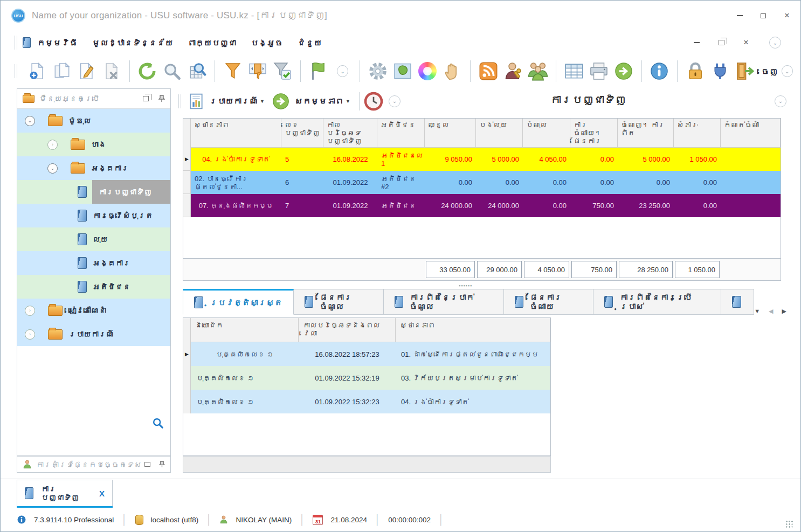 The image size is (801, 532). Describe the element at coordinates (347, 330) in the screenshot. I see `column-header: កាលបរិច្ឆេទនិងពេលវេលា` at that location.